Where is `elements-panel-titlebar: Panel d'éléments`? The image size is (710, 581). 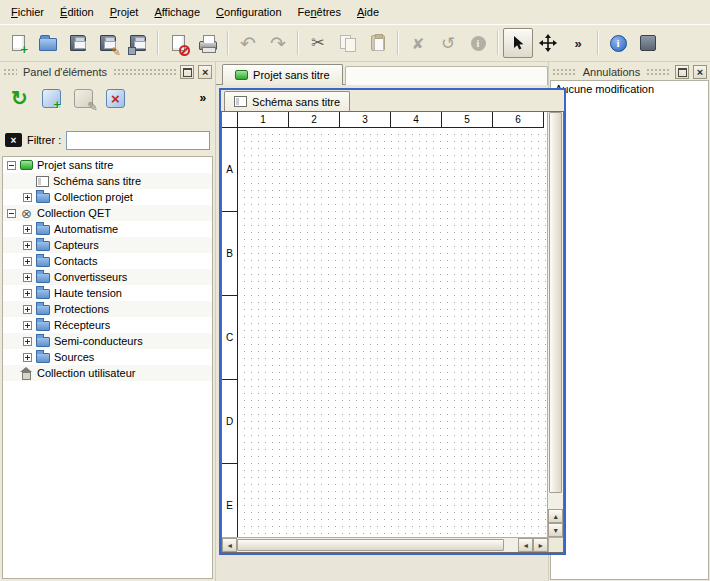
elements-panel-titlebar: Panel d'éléments is located at coordinates (108, 71).